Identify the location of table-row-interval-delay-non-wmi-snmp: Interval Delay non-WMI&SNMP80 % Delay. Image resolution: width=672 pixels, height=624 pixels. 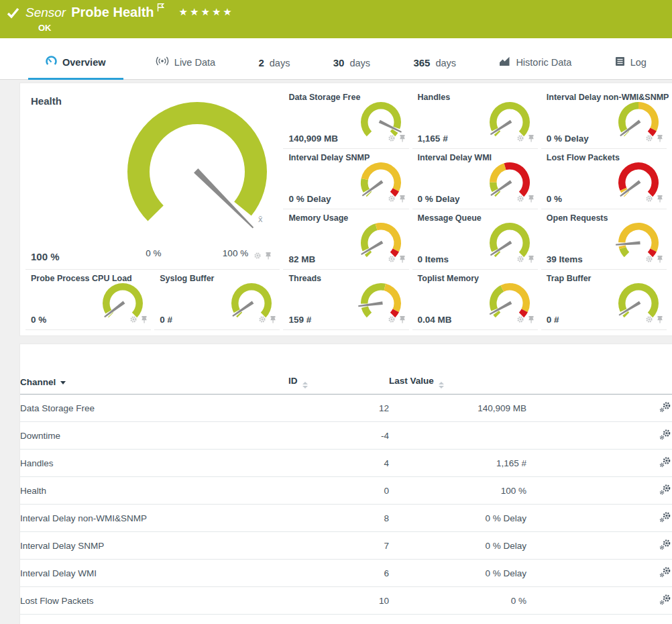
(346, 518).